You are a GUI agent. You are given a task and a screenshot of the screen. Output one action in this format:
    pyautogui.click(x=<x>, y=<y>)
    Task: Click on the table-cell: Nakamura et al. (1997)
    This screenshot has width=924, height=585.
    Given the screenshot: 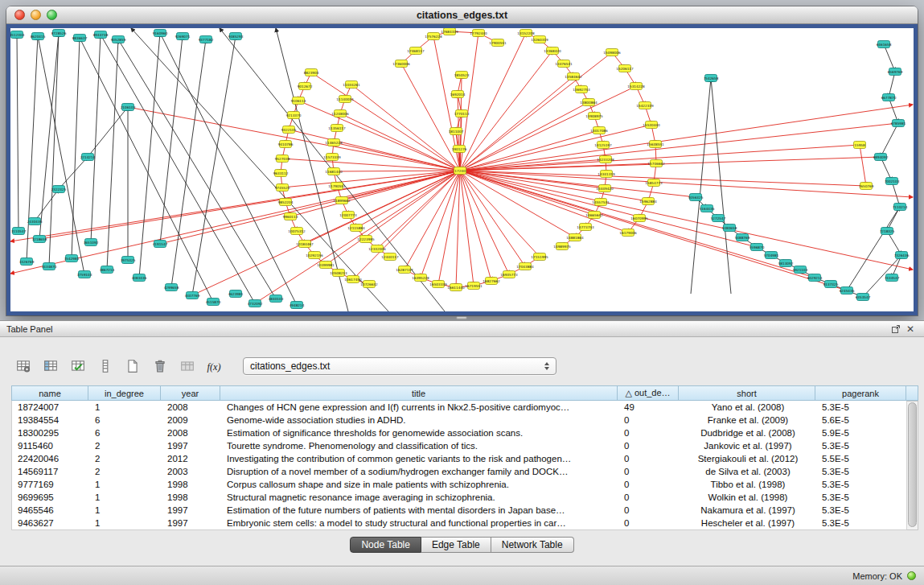 What is the action you would take?
    pyautogui.click(x=748, y=510)
    